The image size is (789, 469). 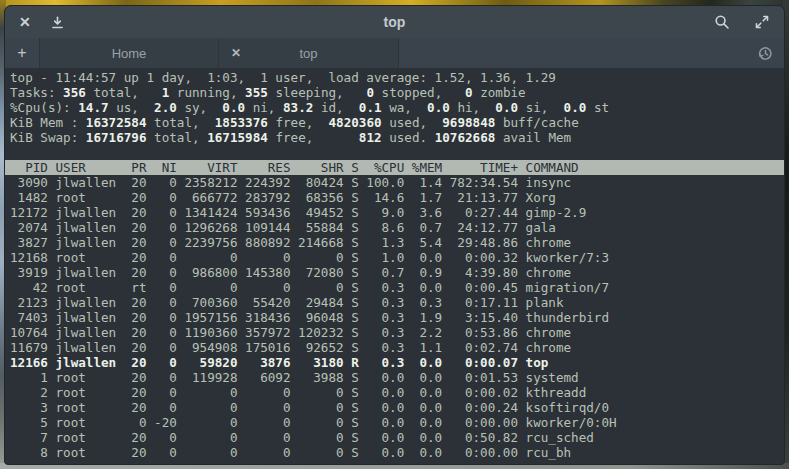 What do you see at coordinates (397, 212) in the screenshot?
I see `process-row-12172: 12172 jlwallen 20 0 1341424 593436 49452…` at bounding box center [397, 212].